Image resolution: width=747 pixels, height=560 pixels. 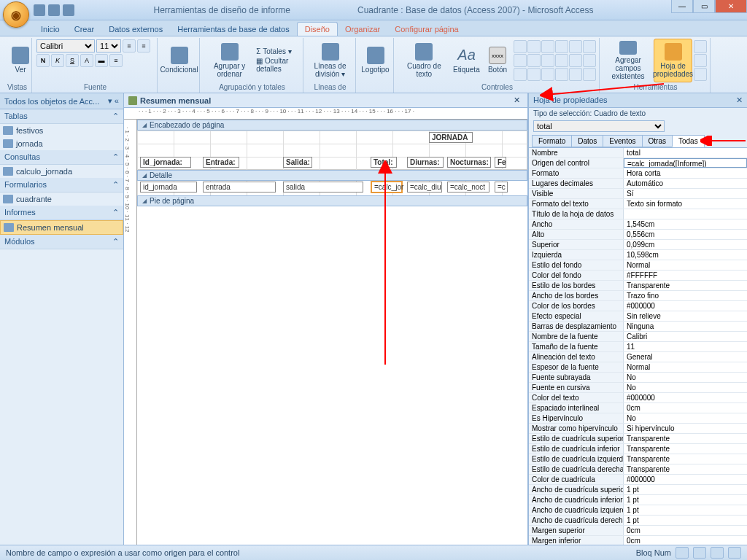 What do you see at coordinates (686, 204) in the screenshot?
I see `prop-value: Texto sin formato` at bounding box center [686, 204].